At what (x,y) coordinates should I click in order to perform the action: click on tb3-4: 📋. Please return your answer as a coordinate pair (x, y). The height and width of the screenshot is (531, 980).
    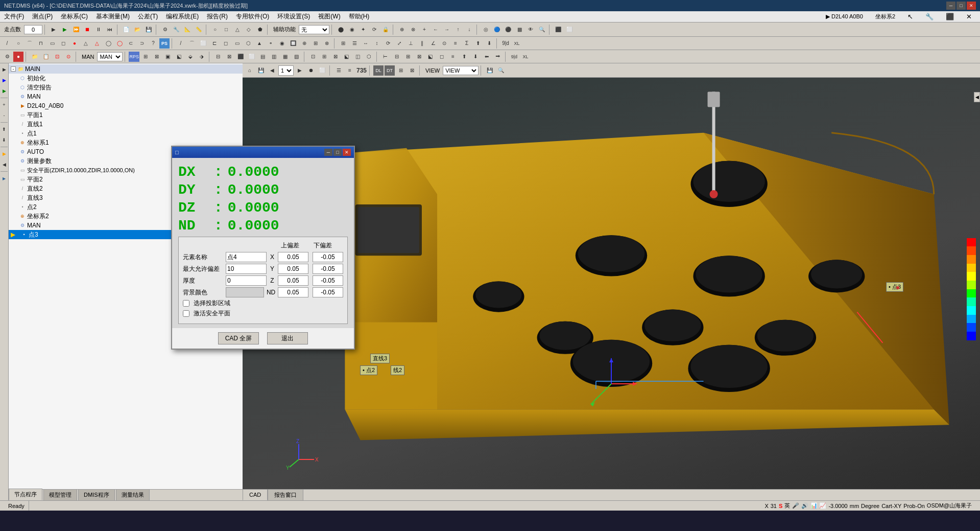
    Looking at the image, I should click on (46, 57).